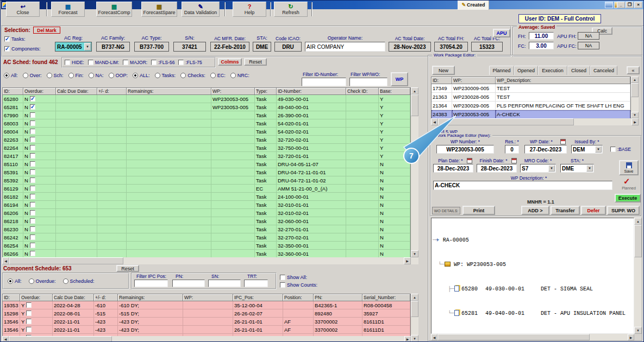 Image resolution: width=644 pixels, height=342 pixels. What do you see at coordinates (87, 47) in the screenshot?
I see `chevron-down-icon: ▼` at bounding box center [87, 47].